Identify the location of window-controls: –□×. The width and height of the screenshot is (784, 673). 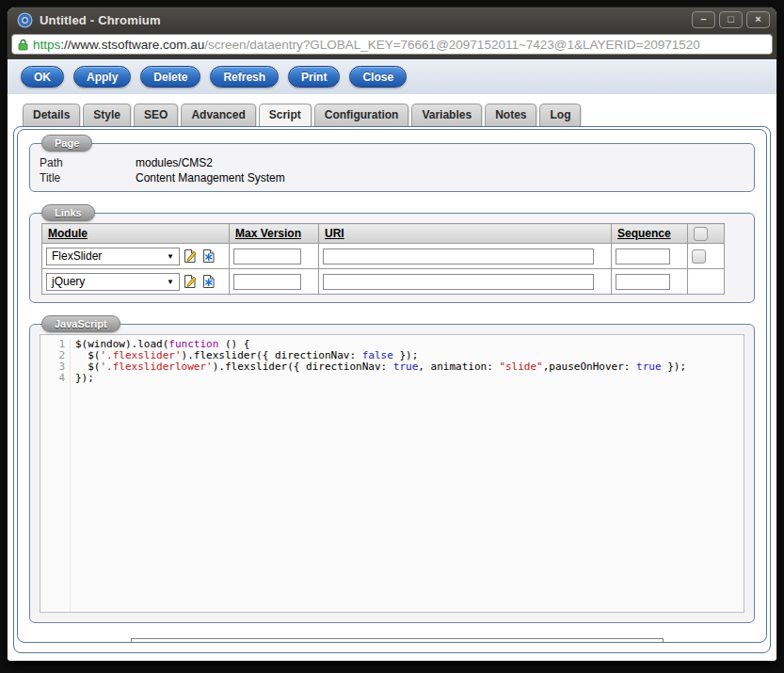
(730, 20).